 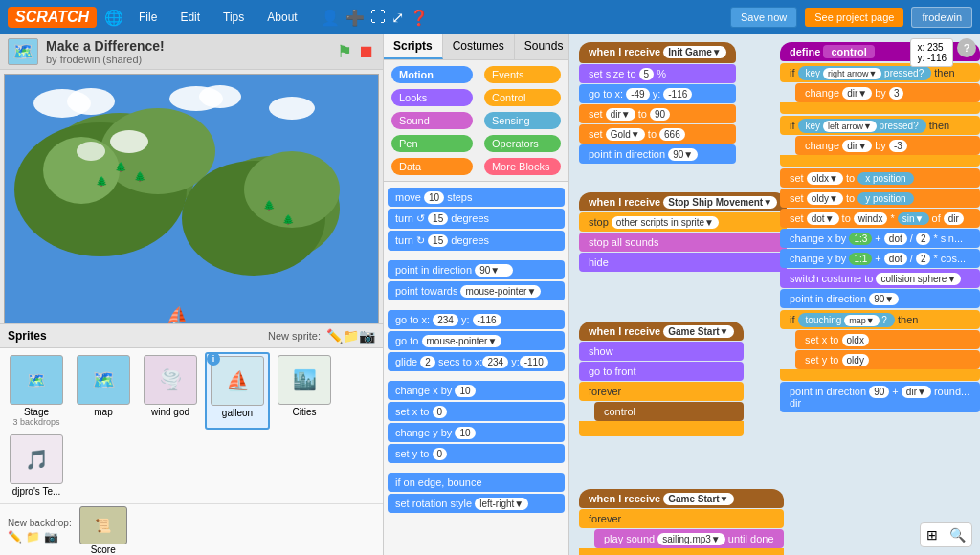 What do you see at coordinates (681, 519) in the screenshot?
I see `block-forever-sound: forever` at bounding box center [681, 519].